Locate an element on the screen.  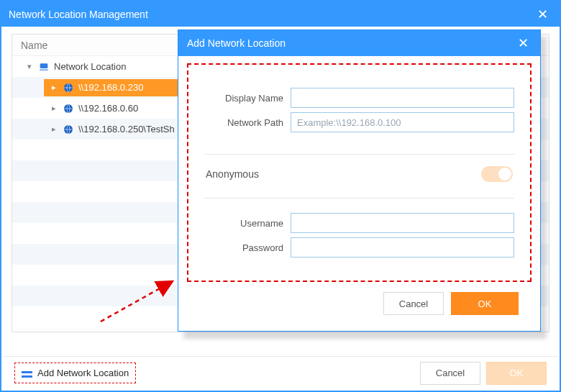
dialog-credentials-section: Username Password is located at coordinates (360, 235).